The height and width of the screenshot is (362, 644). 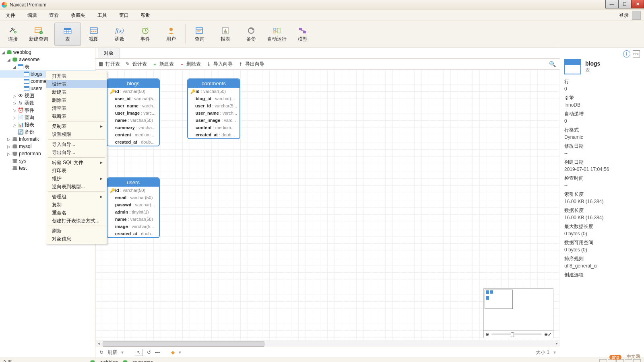 I want to click on erd-column: image: varchar(5..., so click(x=133, y=226).